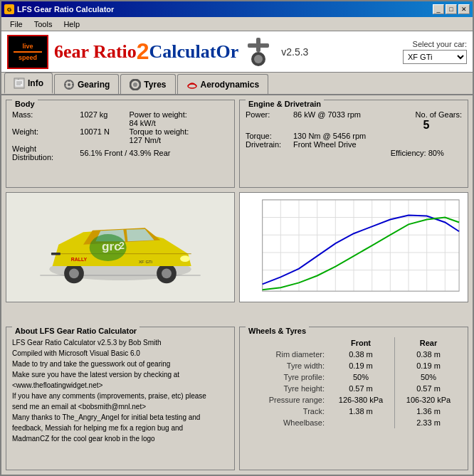  I want to click on wd-value: 56.1% Front / 43.9% Rear, so click(154, 153).